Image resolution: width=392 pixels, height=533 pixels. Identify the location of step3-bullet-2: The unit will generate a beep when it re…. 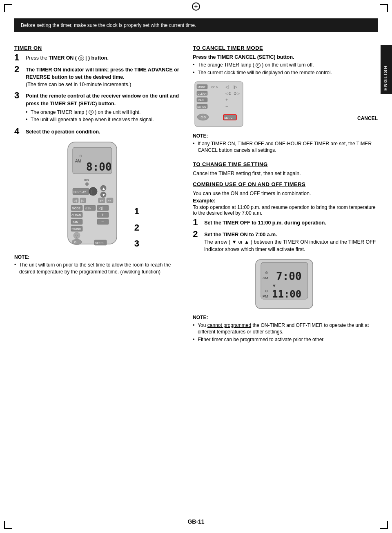
(103, 120).